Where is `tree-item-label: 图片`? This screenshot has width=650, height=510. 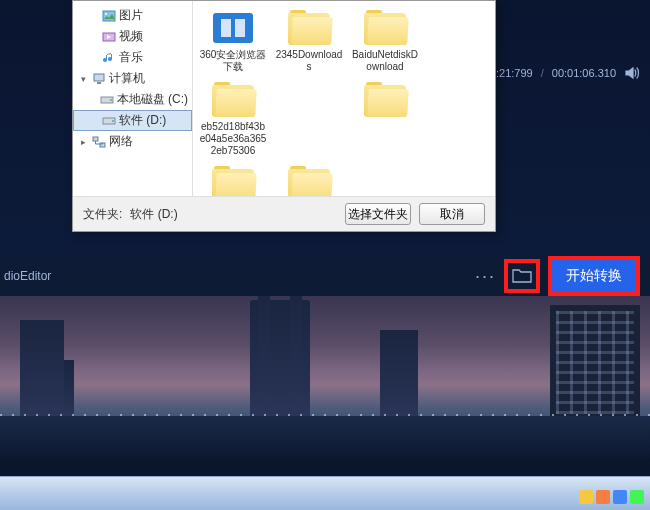
tree-item-label: 图片 is located at coordinates (131, 16).